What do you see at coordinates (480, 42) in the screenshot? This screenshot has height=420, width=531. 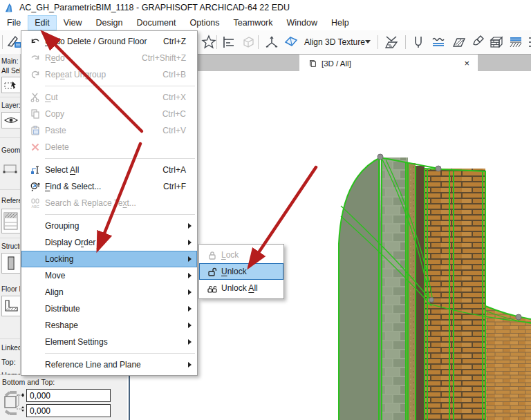 I see `paint-brush-icon` at bounding box center [480, 42].